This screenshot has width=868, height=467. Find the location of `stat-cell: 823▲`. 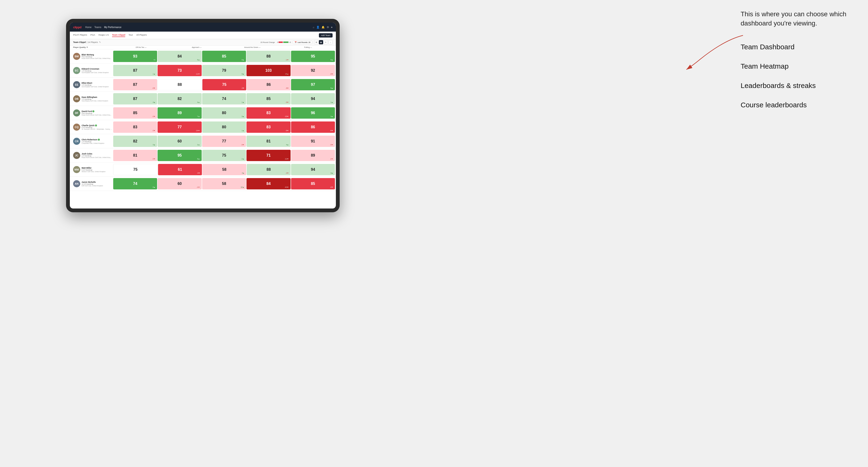

stat-cell: 823▲ is located at coordinates (135, 141).